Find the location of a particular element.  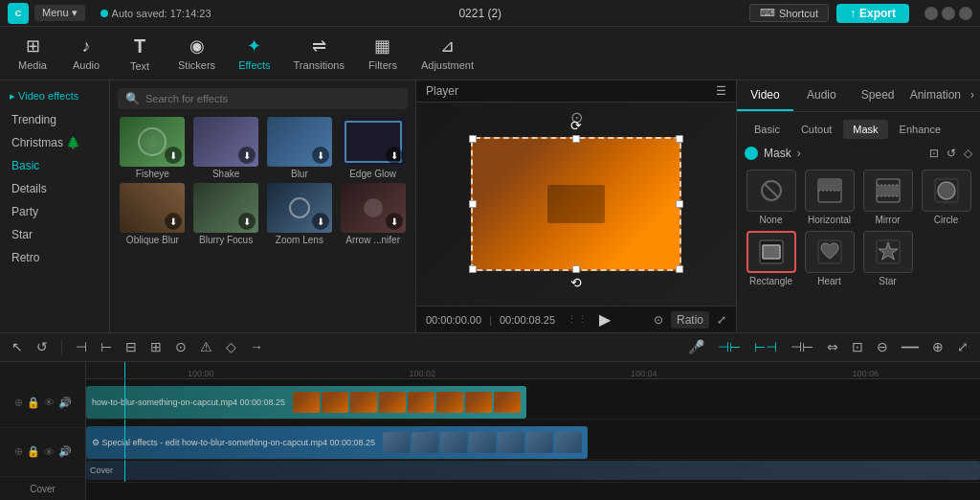

tool-audio: ♪ Audio is located at coordinates (86, 54).